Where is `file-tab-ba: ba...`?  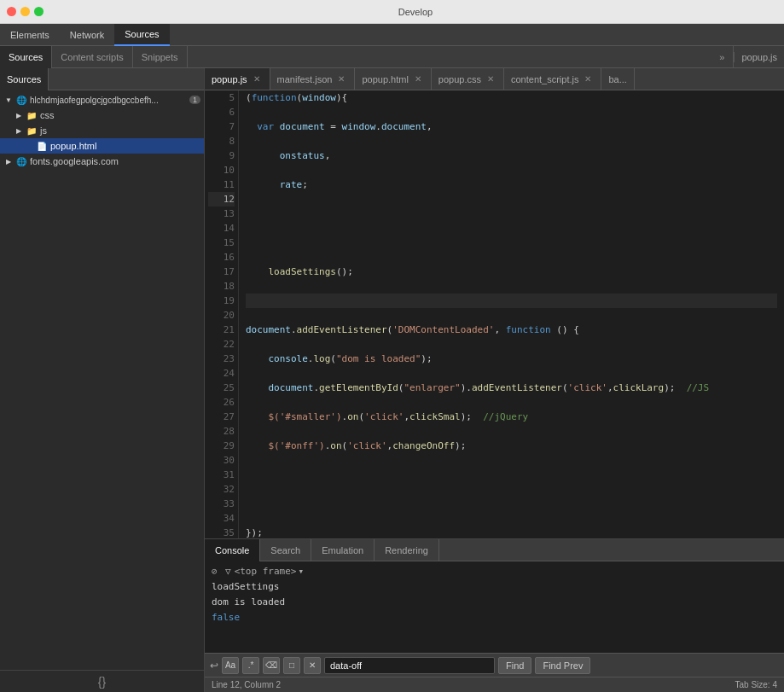 file-tab-ba: ba... is located at coordinates (618, 79).